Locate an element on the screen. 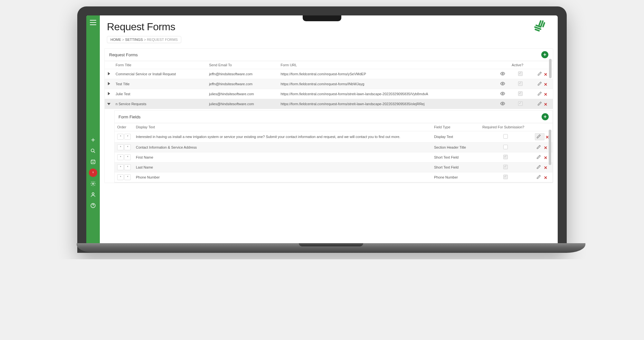  form-email-cell: jeffn@hindsitesoftware.com is located at coordinates (242, 74).